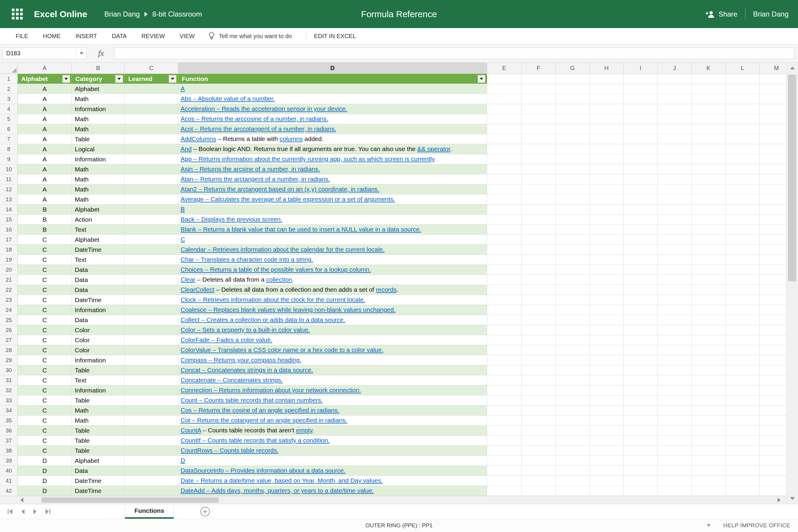 The height and width of the screenshot is (532, 798). I want to click on menu-view: VIEW, so click(187, 36).